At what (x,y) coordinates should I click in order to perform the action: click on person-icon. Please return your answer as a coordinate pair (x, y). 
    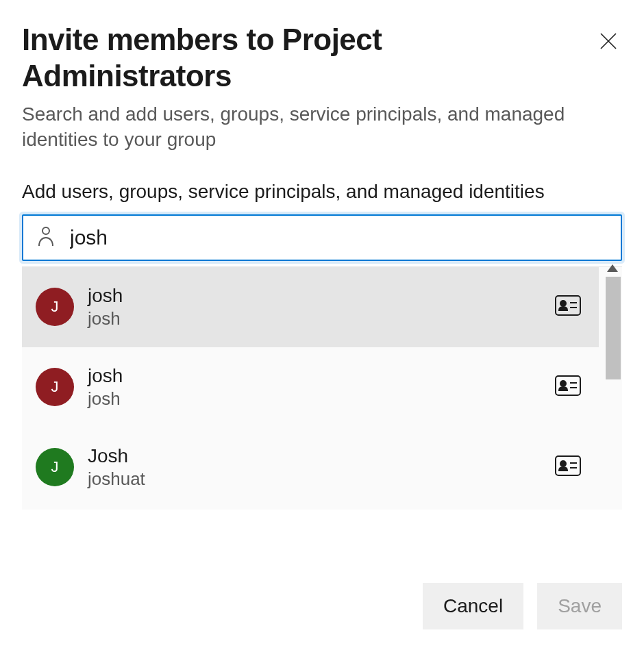
    Looking at the image, I should click on (46, 238).